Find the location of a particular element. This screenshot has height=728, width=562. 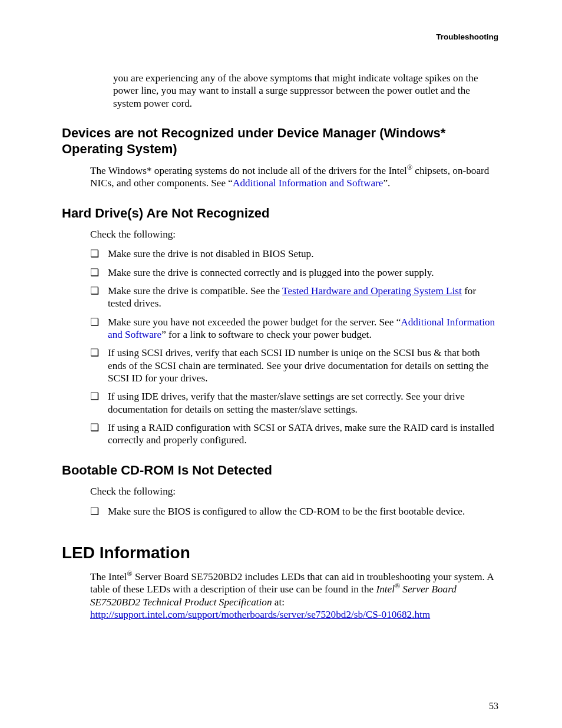

sec3-paragraph: Check the following: is located at coordinates (295, 492).